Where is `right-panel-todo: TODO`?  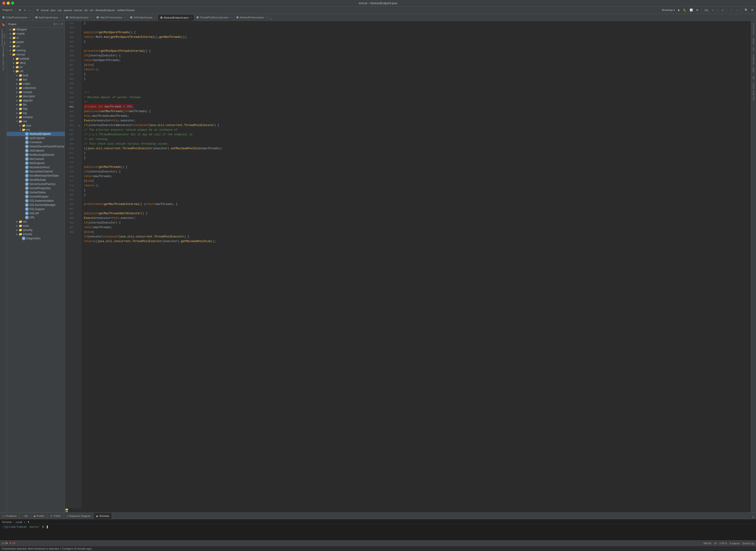
right-panel-todo: TODO is located at coordinates (754, 70).